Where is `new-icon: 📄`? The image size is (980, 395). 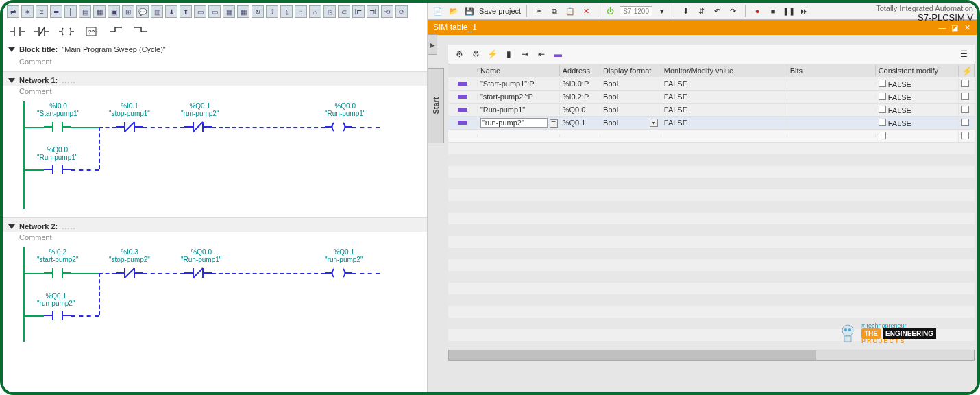 new-icon: 📄 is located at coordinates (438, 11).